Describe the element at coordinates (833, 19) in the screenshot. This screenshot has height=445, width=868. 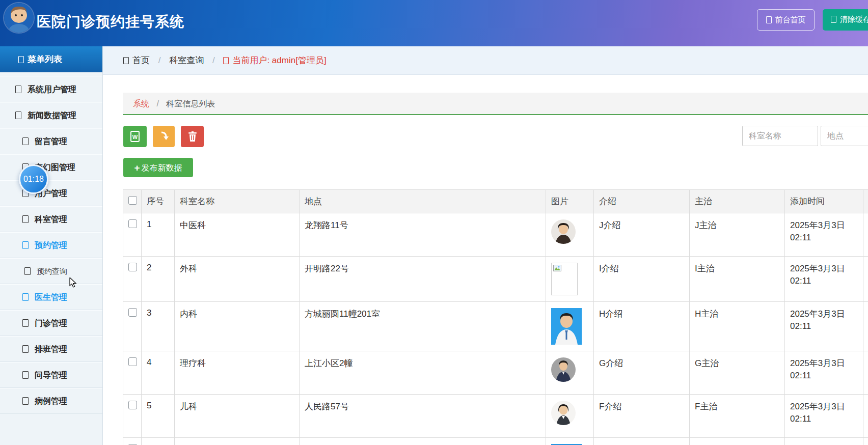
I see `refresh-icon` at that location.